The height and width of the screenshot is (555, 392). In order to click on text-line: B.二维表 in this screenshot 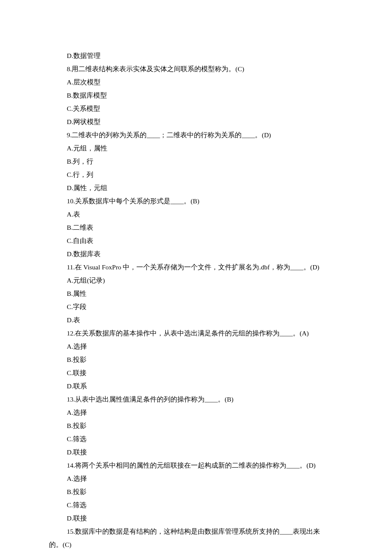, I will do `click(196, 228)`.